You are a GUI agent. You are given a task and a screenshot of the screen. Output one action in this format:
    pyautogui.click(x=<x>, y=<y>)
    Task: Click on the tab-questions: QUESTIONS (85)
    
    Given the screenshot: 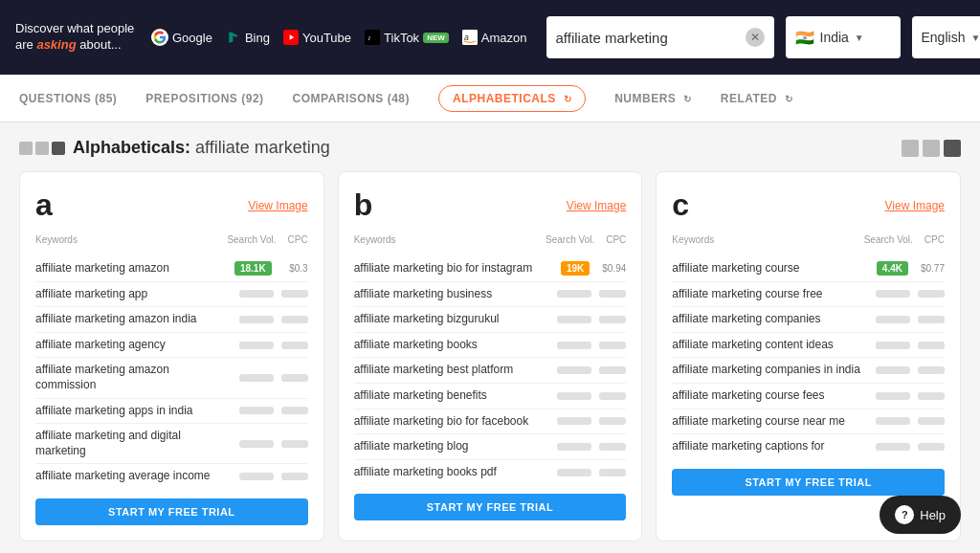 What is the action you would take?
    pyautogui.click(x=68, y=99)
    